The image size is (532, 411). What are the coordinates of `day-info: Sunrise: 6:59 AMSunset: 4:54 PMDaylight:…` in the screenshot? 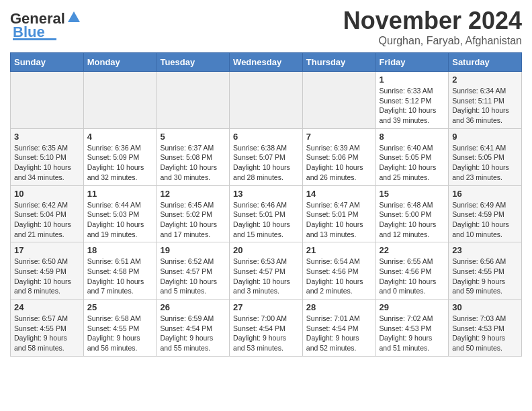 It's located at (193, 333).